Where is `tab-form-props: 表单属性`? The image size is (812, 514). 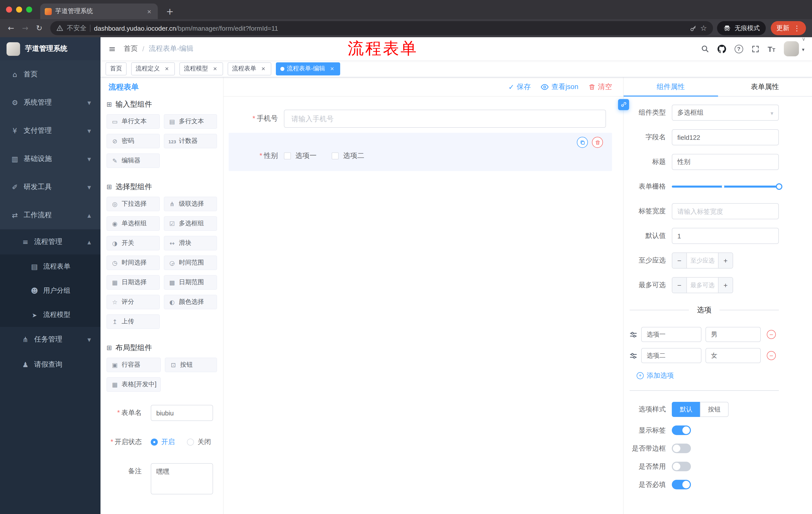
tab-form-props: 表单属性 is located at coordinates (765, 87).